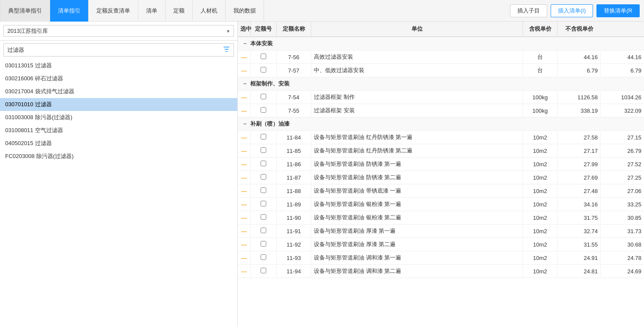 The width and height of the screenshot is (644, 326). Describe the element at coordinates (294, 244) in the screenshot. I see `row-quota-no: 11-92` at that location.